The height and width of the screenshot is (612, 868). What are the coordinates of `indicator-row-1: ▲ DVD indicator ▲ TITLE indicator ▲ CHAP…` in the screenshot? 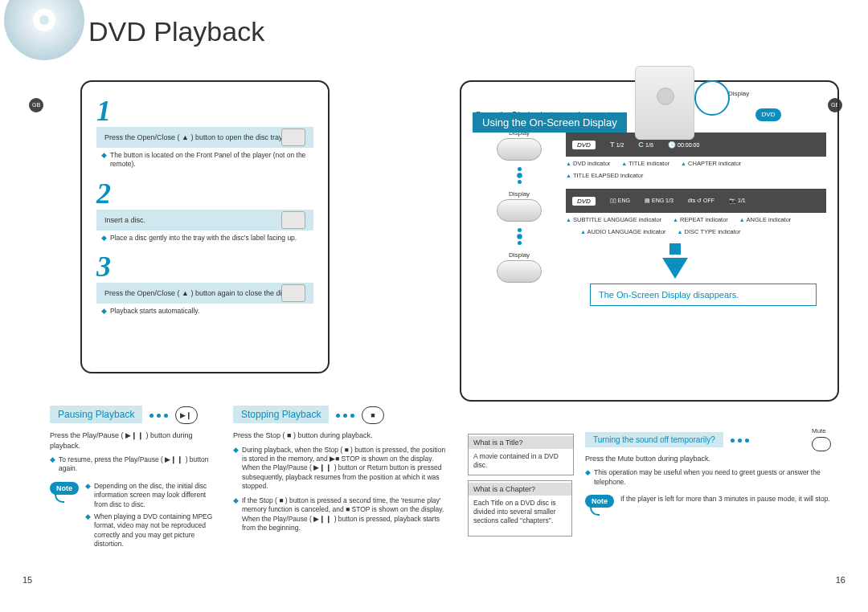 It's located at (696, 169).